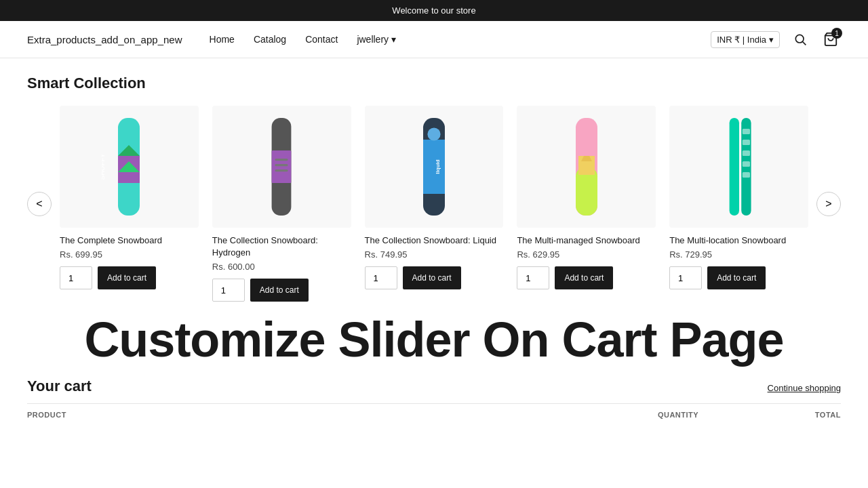 This screenshot has width=868, height=488. What do you see at coordinates (222, 39) in the screenshot?
I see `nav-home: Home` at bounding box center [222, 39].